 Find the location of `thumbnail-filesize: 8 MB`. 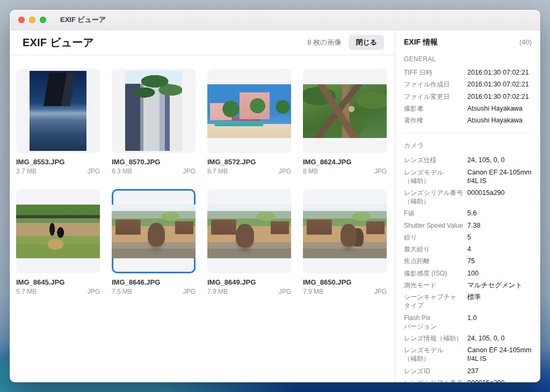

thumbnail-filesize: 8 MB is located at coordinates (310, 171).